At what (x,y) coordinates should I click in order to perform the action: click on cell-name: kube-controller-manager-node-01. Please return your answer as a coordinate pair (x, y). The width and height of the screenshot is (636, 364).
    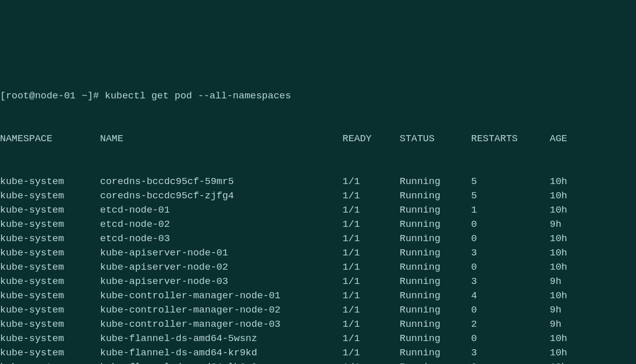
    Looking at the image, I should click on (222, 296).